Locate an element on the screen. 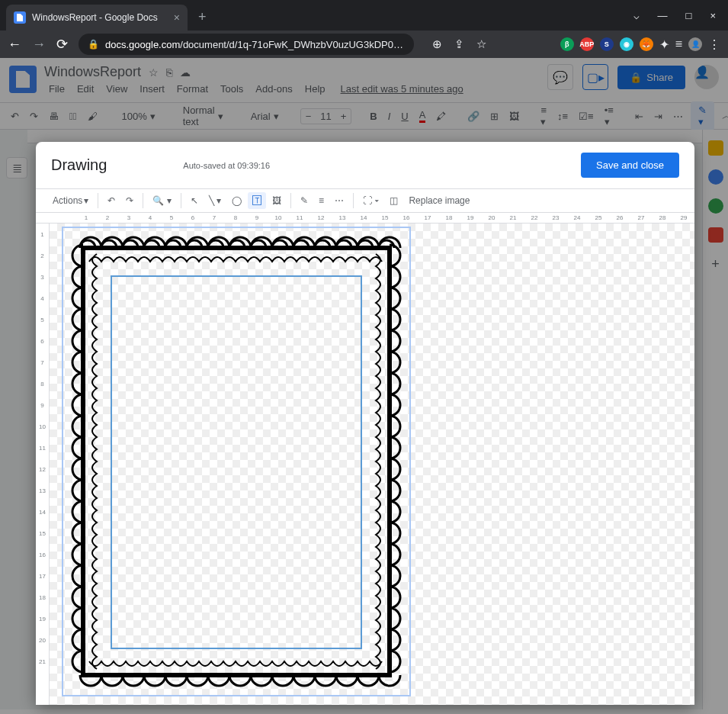  nav-forward-button: → is located at coordinates (39, 44).